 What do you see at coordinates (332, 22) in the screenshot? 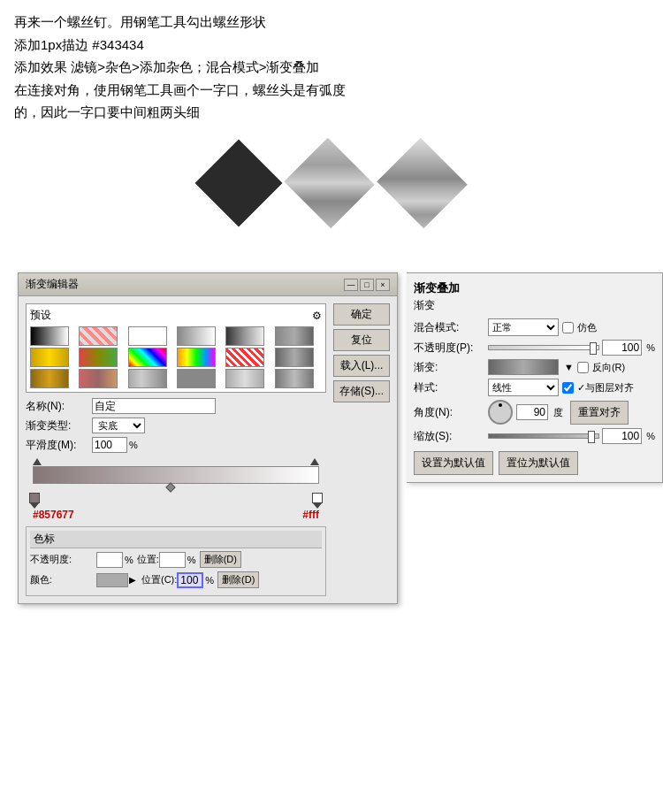
I see `text-line-1: 再来一个螺丝钉。用钢笔工具勾出螺丝形状` at bounding box center [332, 22].